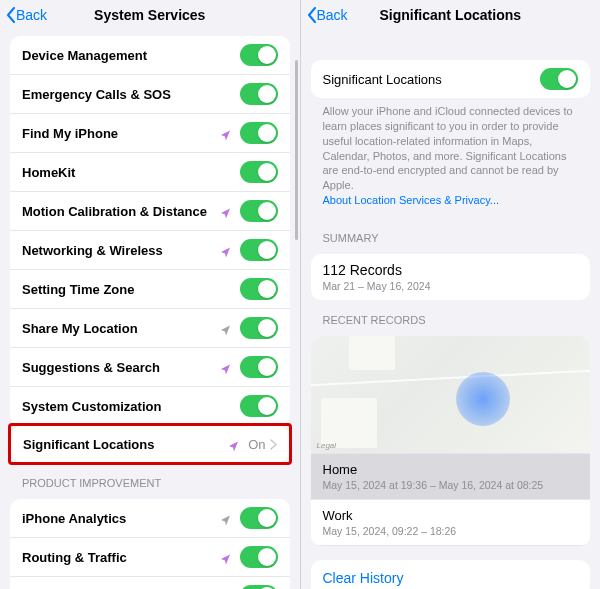 The width and height of the screenshot is (600, 589). Describe the element at coordinates (150, 172) in the screenshot. I see `row-homekit: HomeKit` at that location.